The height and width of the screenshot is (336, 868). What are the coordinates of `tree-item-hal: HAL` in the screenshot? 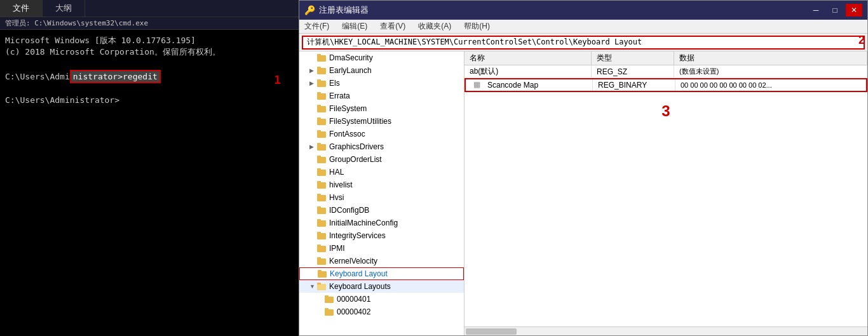 It's located at (381, 172).